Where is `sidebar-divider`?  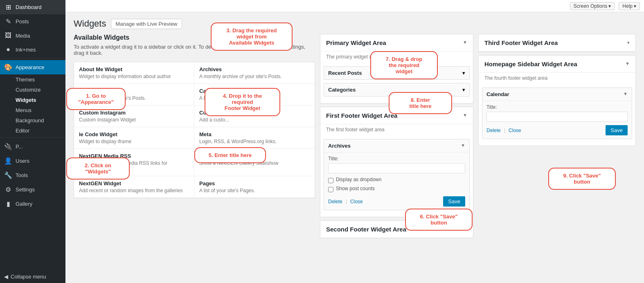
sidebar-divider is located at coordinates (33, 58).